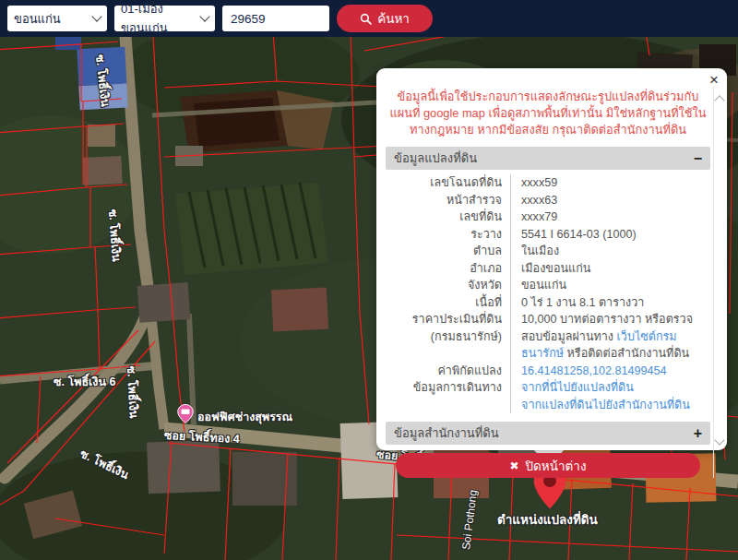  I want to click on row-value: xxxx79, so click(534, 218).